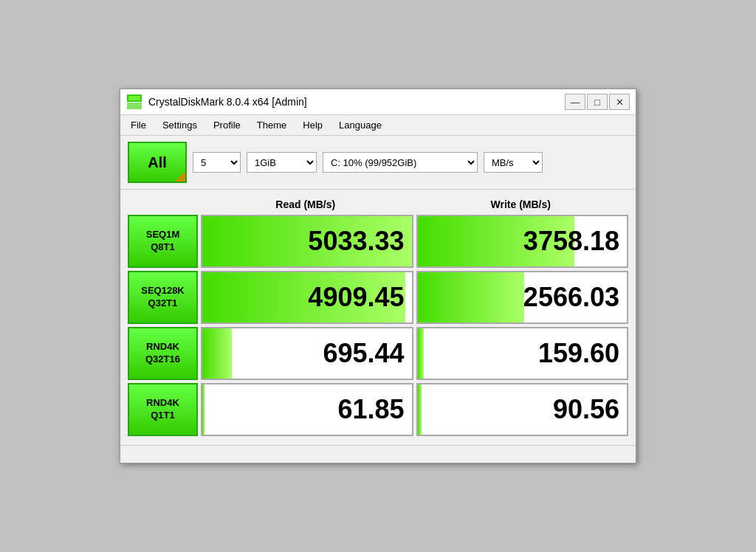 The height and width of the screenshot is (552, 756). What do you see at coordinates (523, 410) in the screenshot?
I see `write-cell-3: 90.56` at bounding box center [523, 410].